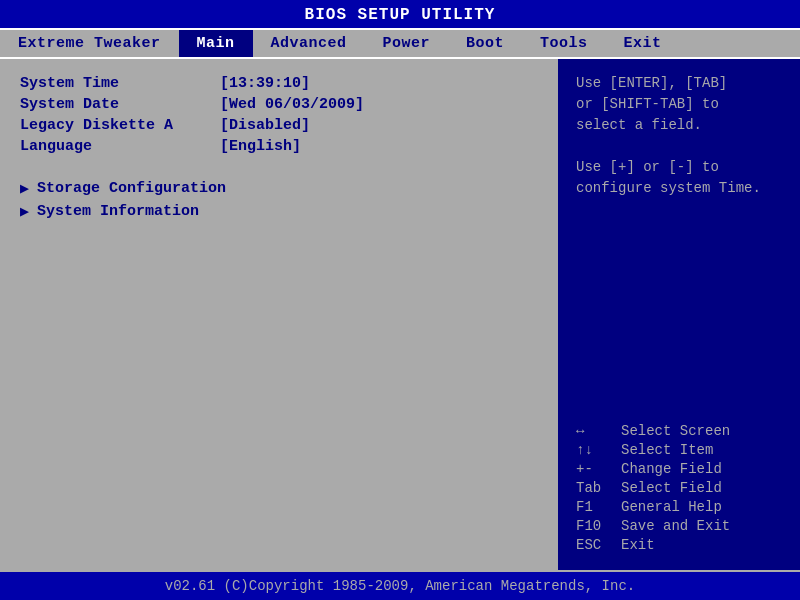  Describe the element at coordinates (279, 115) in the screenshot. I see `fields-container: System Time[13:39:10]System Date[Wed 06/…` at that location.